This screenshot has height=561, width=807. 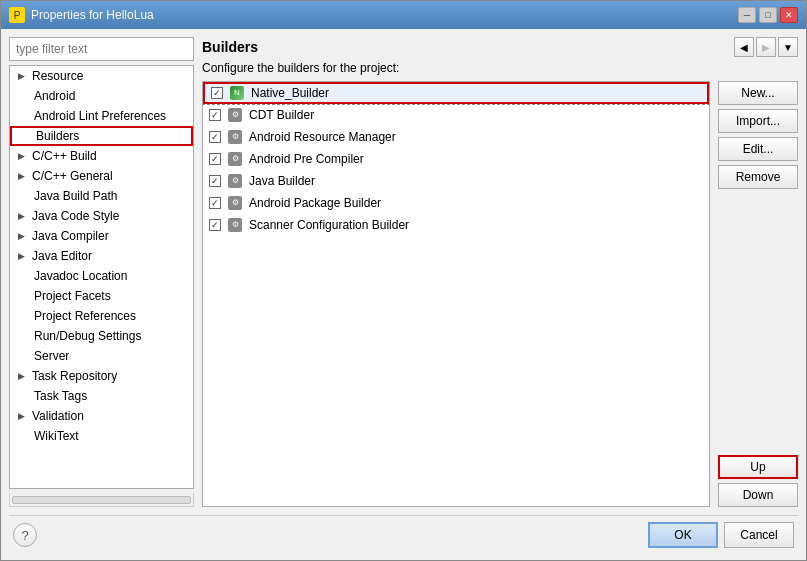 I want to click on tree-item-label: Java Code Style, so click(x=76, y=216).